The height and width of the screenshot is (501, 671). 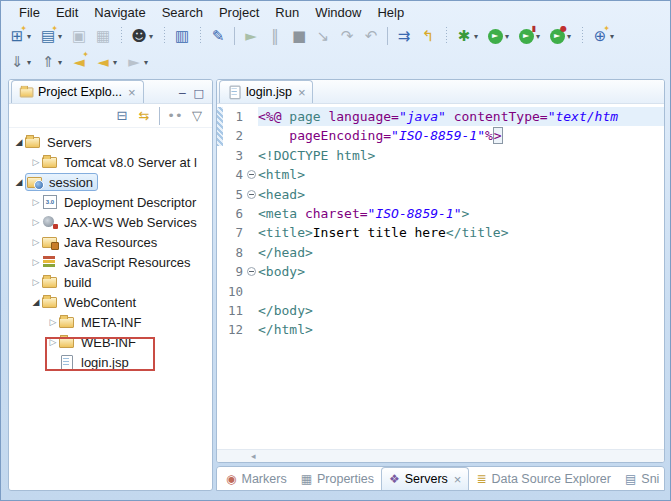 What do you see at coordinates (130, 202) in the screenshot?
I see `tree-item-label: Deployment Descriptor` at bounding box center [130, 202].